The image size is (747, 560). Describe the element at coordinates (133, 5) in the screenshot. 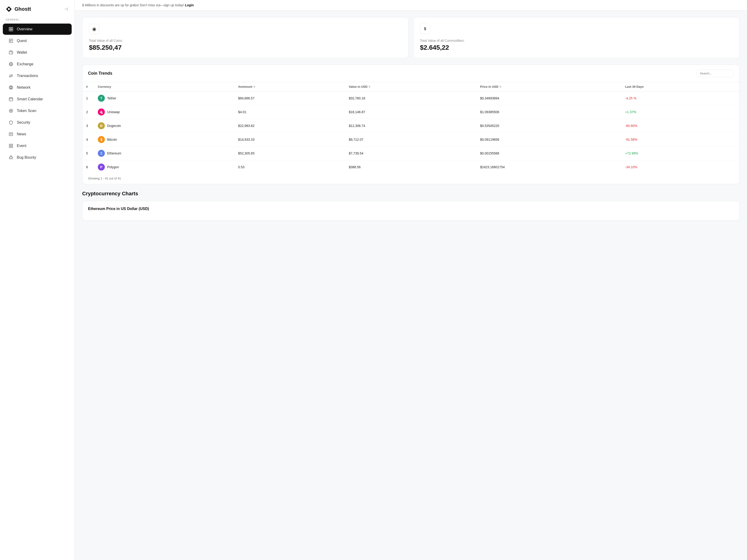

I see `banner-text: $ Millions in discounts are up for grabs…` at that location.